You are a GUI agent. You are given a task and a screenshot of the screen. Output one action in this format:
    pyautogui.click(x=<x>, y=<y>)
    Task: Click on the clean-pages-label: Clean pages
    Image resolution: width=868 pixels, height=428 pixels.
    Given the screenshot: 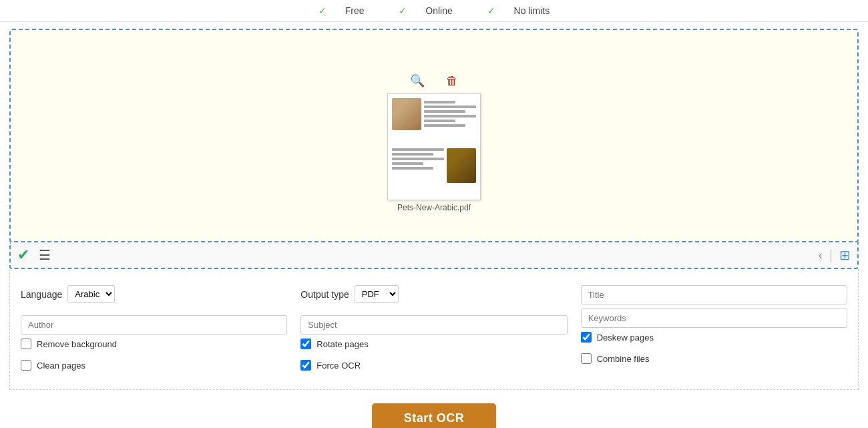 What is the action you would take?
    pyautogui.click(x=61, y=366)
    